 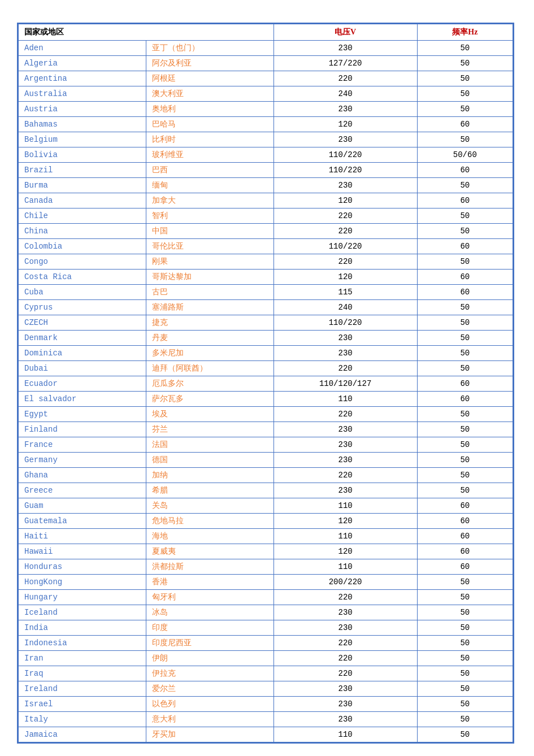 I want to click on country-chinese: 意大利, so click(x=210, y=720).